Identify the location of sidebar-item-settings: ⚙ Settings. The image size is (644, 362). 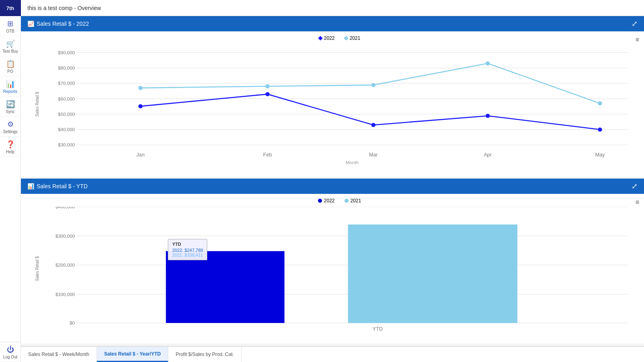
(10, 127).